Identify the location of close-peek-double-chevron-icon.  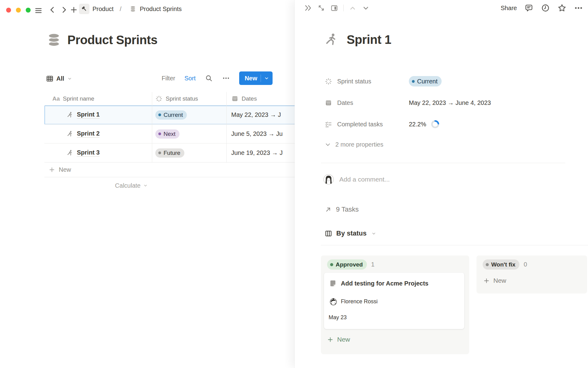
(308, 8).